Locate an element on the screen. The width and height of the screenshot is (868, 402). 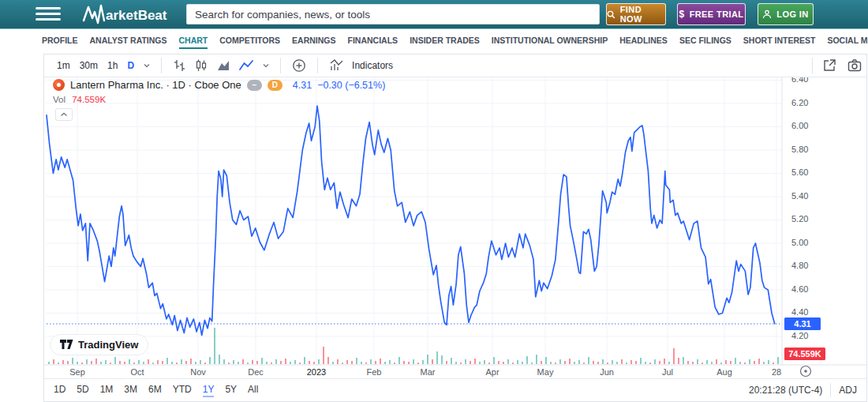
tab-social-media: SOCIAL MEDIA is located at coordinates (847, 43).